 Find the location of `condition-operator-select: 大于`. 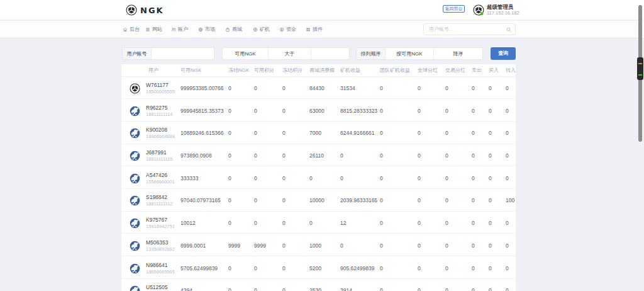

condition-operator-select: 大于 is located at coordinates (289, 54).